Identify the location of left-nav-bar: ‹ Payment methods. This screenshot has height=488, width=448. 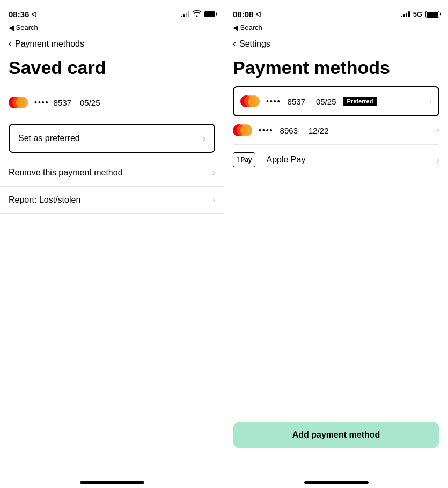
(112, 44).